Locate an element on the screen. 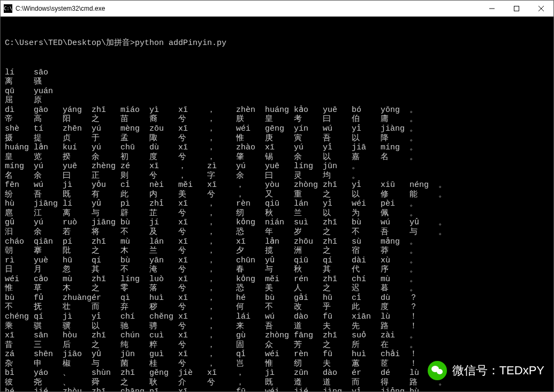 This screenshot has width=554, height=392. cell: měi is located at coordinates (279, 280).